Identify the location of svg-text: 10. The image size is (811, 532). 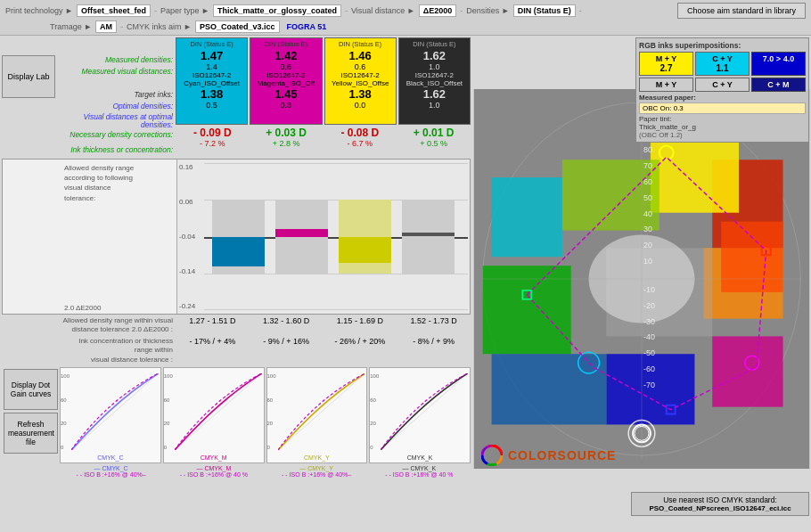
(648, 261).